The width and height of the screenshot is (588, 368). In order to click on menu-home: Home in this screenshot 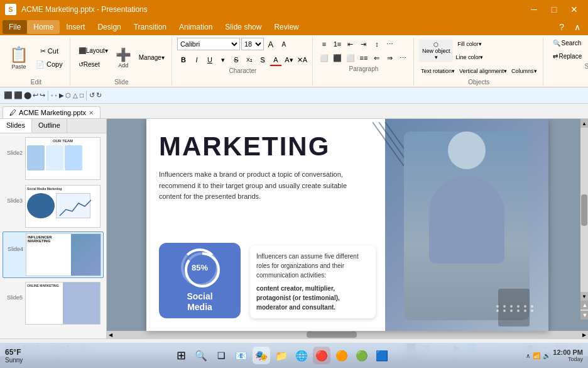, I will do `click(43, 27)`.